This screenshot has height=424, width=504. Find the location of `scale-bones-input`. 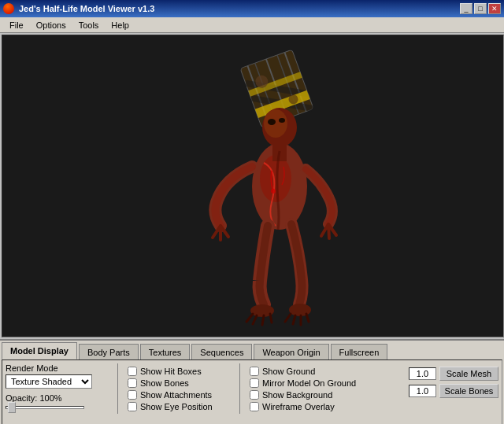

scale-bones-input is located at coordinates (422, 391).